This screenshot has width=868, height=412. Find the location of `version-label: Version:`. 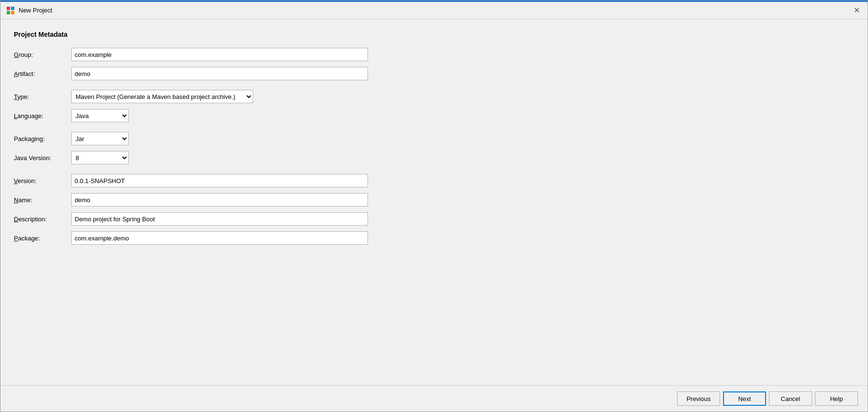

version-label: Version: is located at coordinates (43, 181).